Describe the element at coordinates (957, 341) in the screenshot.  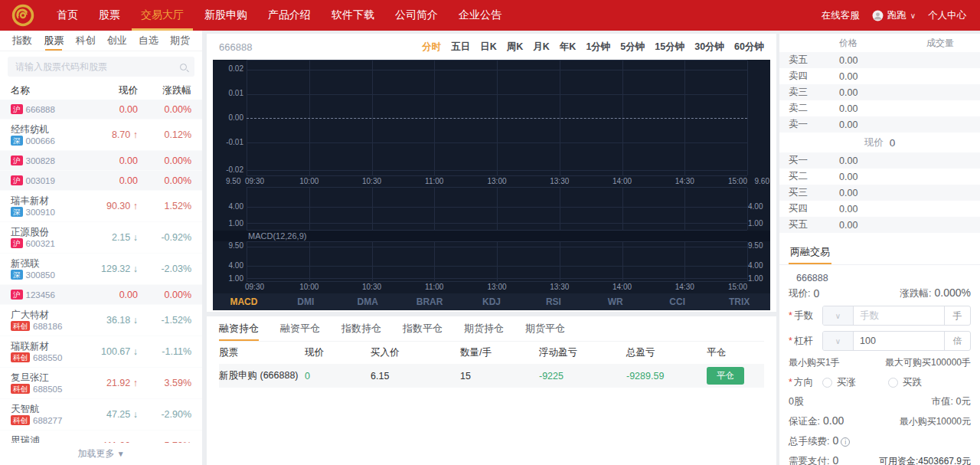
I see `leverage-unit: 倍` at that location.